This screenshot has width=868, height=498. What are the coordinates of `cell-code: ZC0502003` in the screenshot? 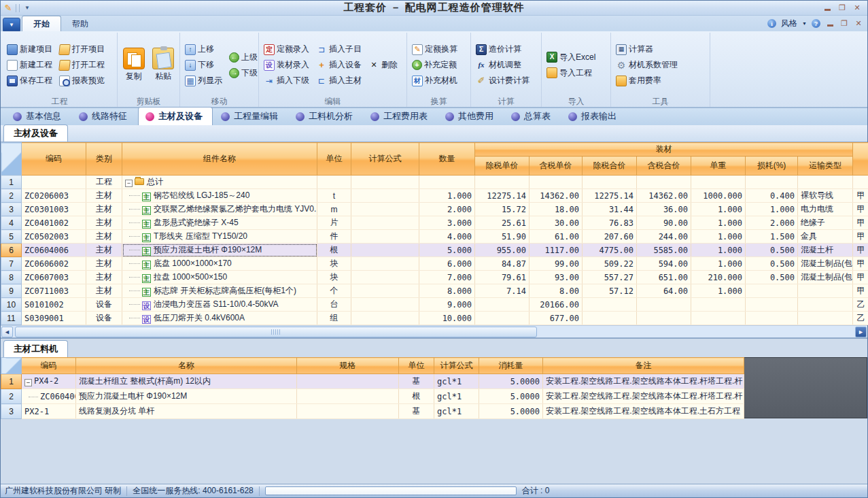 It's located at (54, 237).